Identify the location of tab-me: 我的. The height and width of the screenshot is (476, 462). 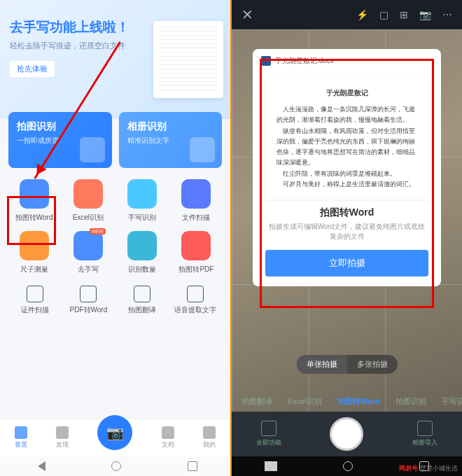
(209, 438).